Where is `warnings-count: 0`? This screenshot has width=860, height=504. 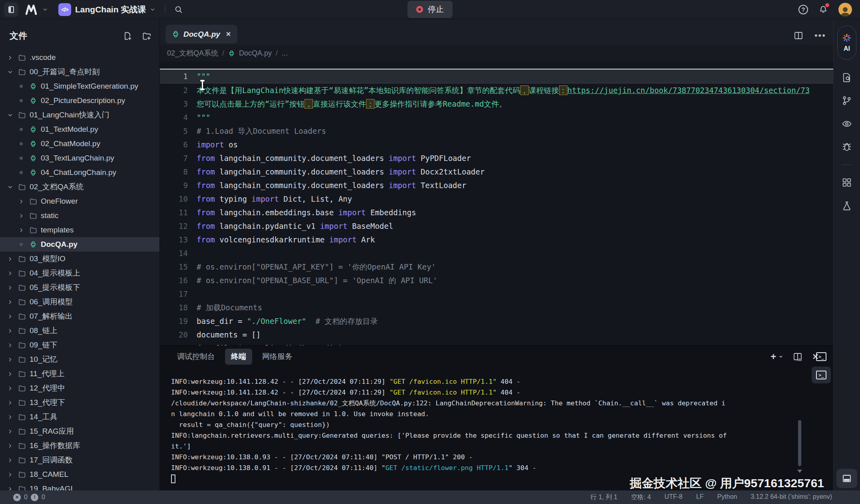
warnings-count: 0 is located at coordinates (43, 497).